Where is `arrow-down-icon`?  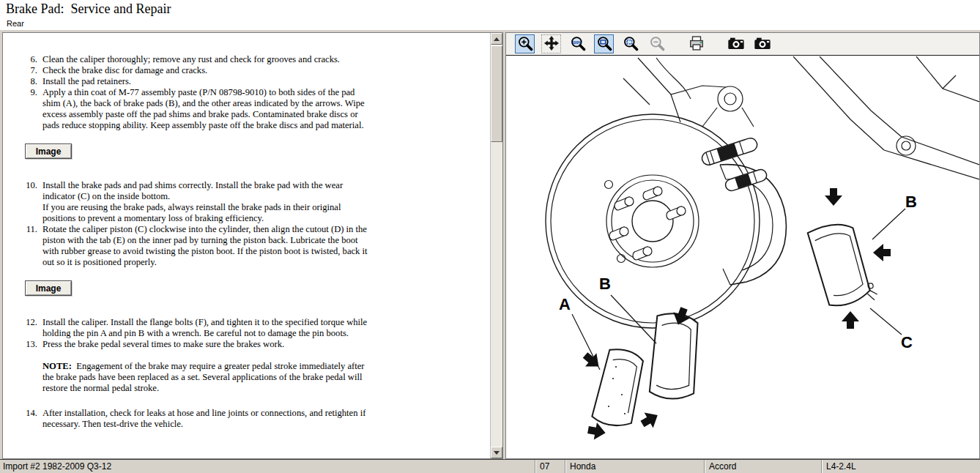 arrow-down-icon is located at coordinates (497, 454).